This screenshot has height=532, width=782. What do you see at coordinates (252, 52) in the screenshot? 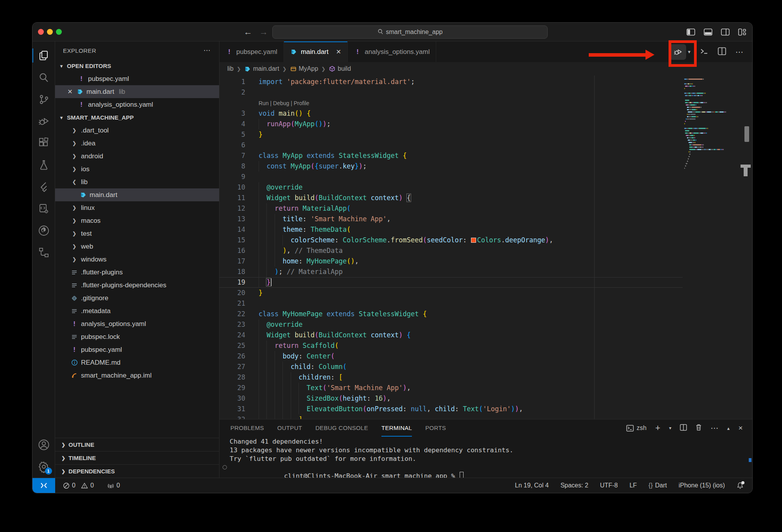
I see `tab-pubspec-yaml: ! pubspec.yaml` at bounding box center [252, 52].